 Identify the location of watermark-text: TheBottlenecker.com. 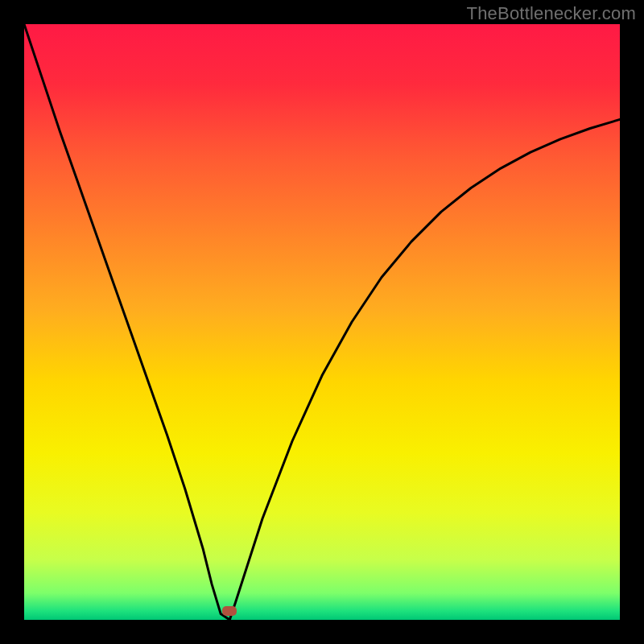
(551, 14).